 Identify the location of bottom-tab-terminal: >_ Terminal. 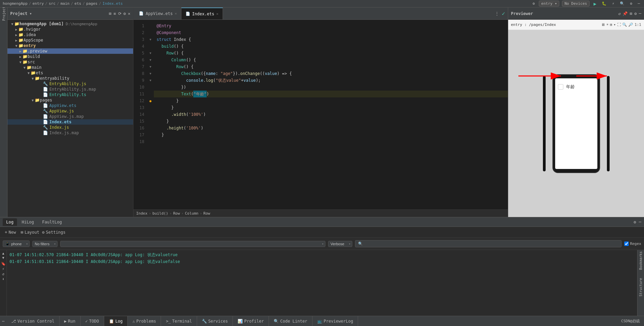
(179, 321).